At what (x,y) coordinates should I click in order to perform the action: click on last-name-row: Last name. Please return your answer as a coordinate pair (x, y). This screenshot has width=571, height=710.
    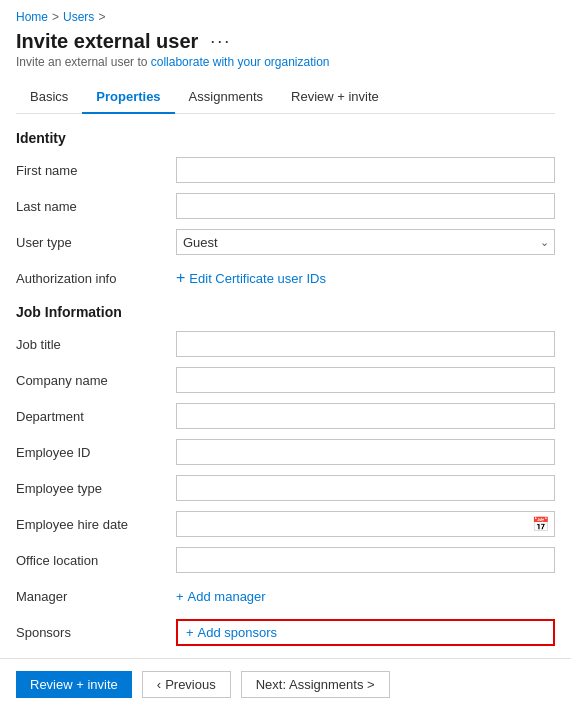
    Looking at the image, I should click on (286, 206).